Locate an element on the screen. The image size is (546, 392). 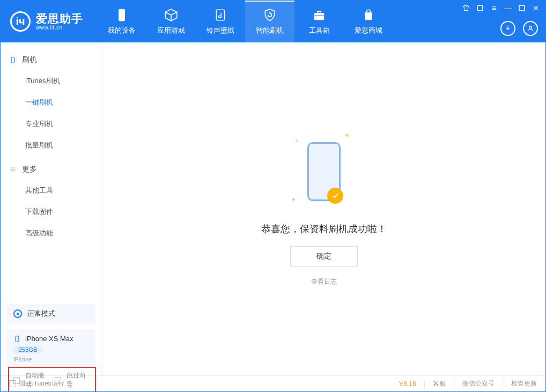
sidebar-item-itunes-flash: iTunes刷机 is located at coordinates (51, 81).